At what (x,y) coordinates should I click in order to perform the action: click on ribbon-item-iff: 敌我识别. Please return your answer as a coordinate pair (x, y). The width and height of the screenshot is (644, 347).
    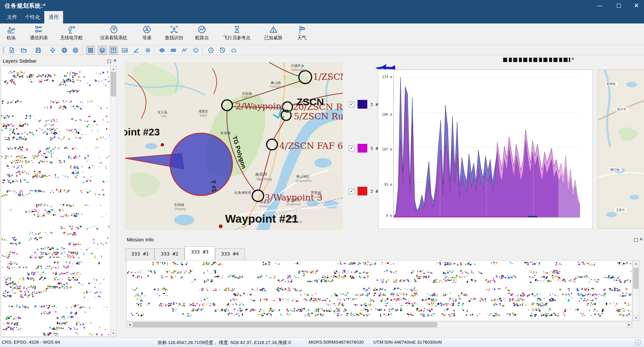
    Looking at the image, I should click on (174, 33).